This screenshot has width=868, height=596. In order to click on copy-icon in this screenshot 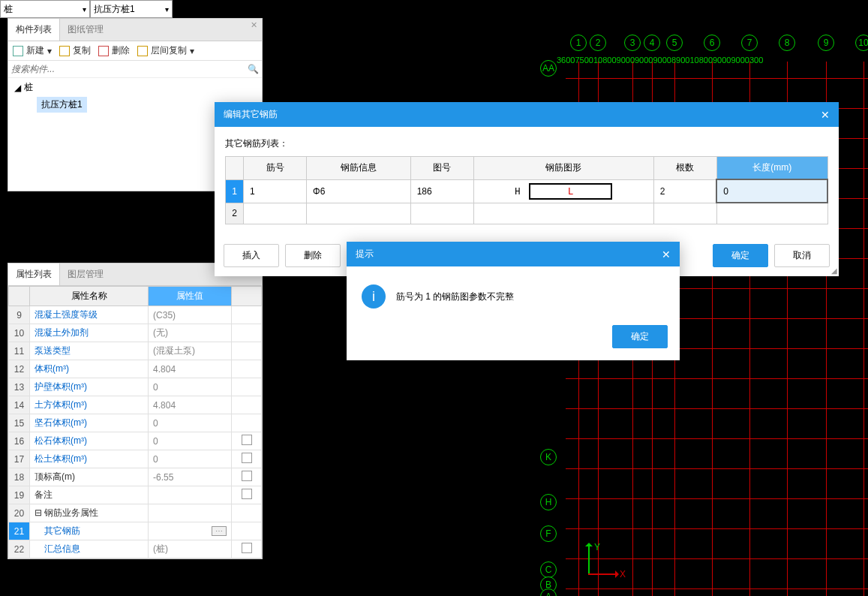, I will do `click(65, 51)`.